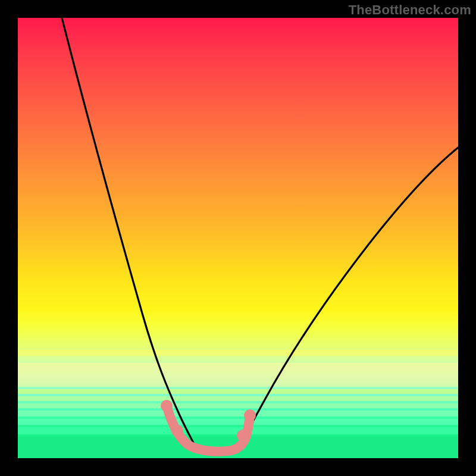 This screenshot has width=476, height=476. What do you see at coordinates (177, 431) in the screenshot?
I see `highlight-dot-left-mid` at bounding box center [177, 431].